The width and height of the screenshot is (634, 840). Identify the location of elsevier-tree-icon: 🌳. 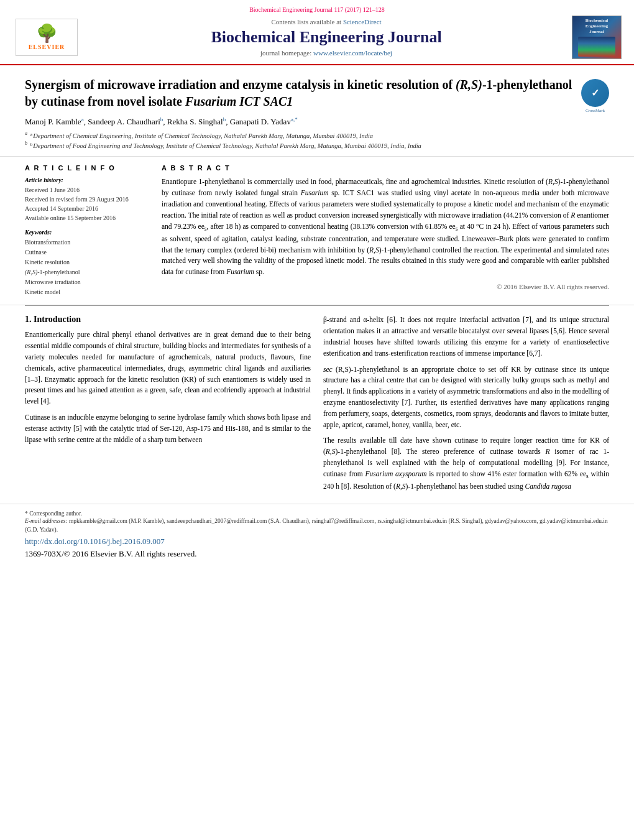
(47, 34).